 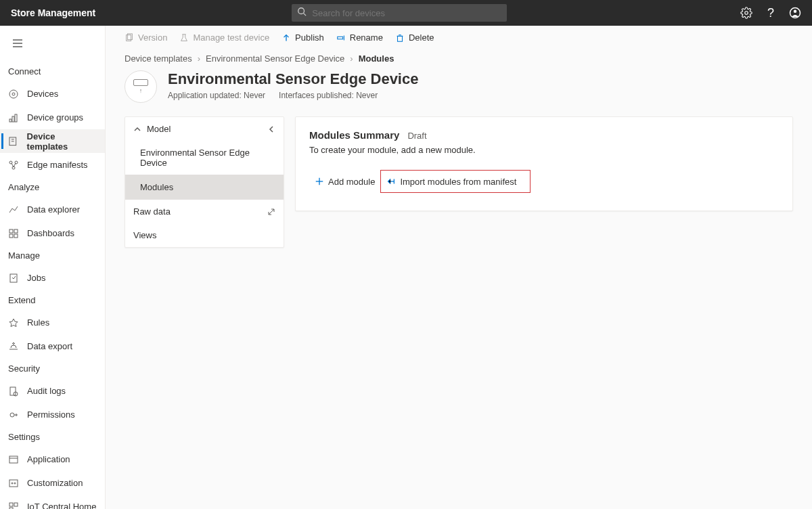 I want to click on device-groups-icon, so click(x=14, y=118).